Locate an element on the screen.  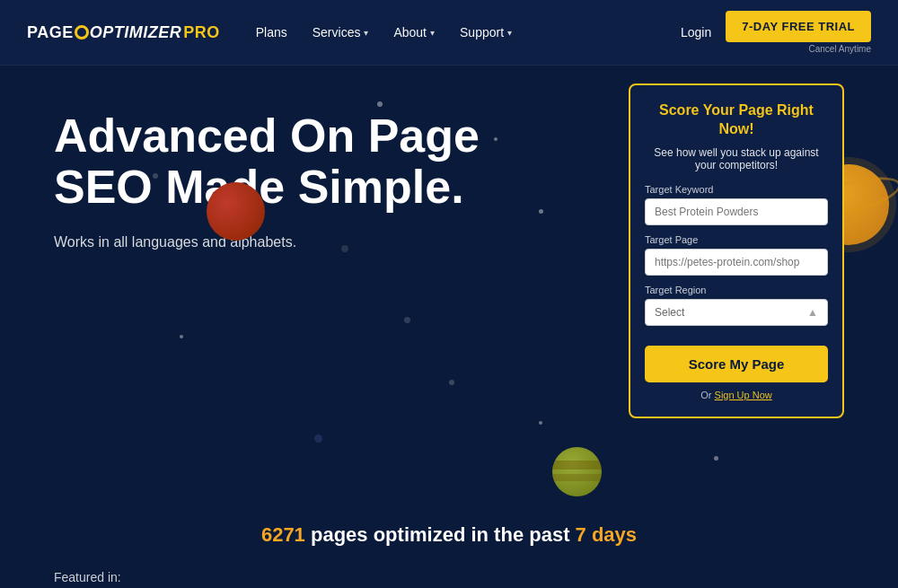
region-select-value: Select is located at coordinates (670, 312).